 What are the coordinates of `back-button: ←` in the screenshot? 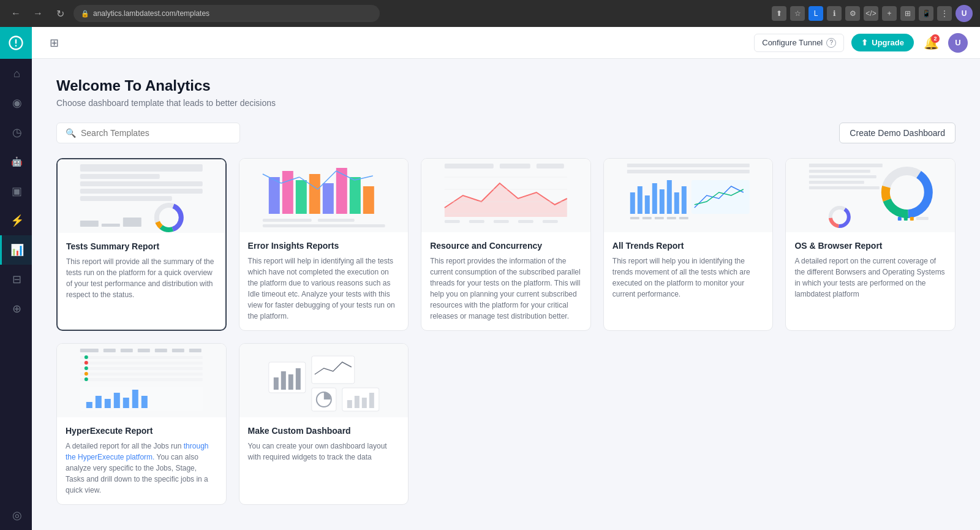 It's located at (16, 13).